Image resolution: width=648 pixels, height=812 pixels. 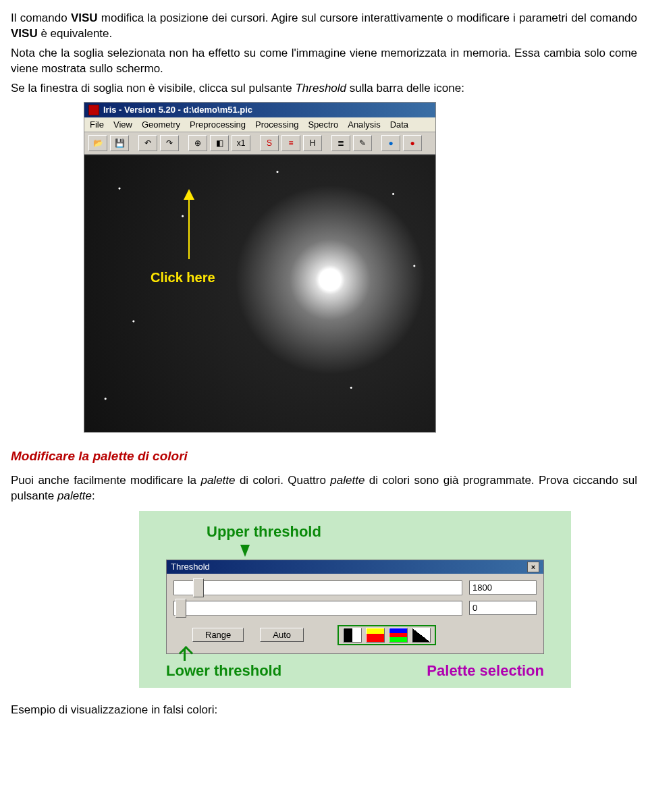 What do you see at coordinates (169, 143) in the screenshot?
I see `redo-icon: ↷` at bounding box center [169, 143].